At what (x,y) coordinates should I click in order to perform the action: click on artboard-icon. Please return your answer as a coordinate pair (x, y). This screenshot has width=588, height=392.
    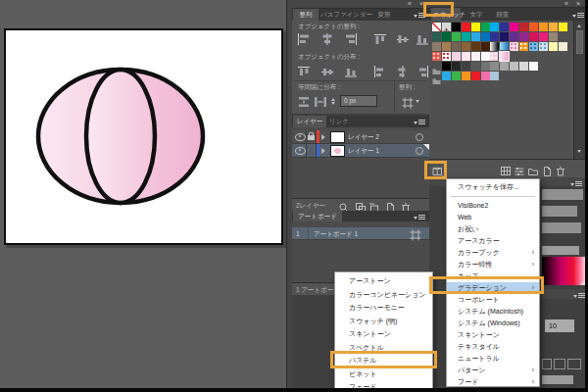
    Looking at the image, I should click on (416, 233).